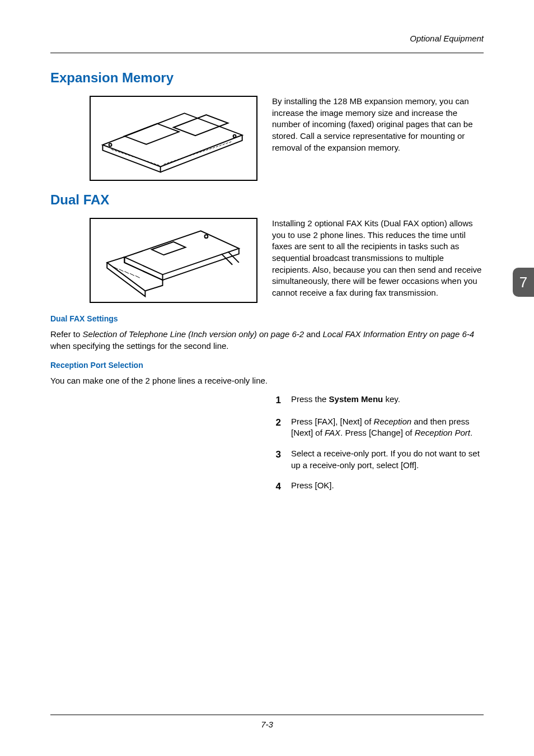  Describe the element at coordinates (523, 282) in the screenshot. I see `chapter-tab: 7` at that location.